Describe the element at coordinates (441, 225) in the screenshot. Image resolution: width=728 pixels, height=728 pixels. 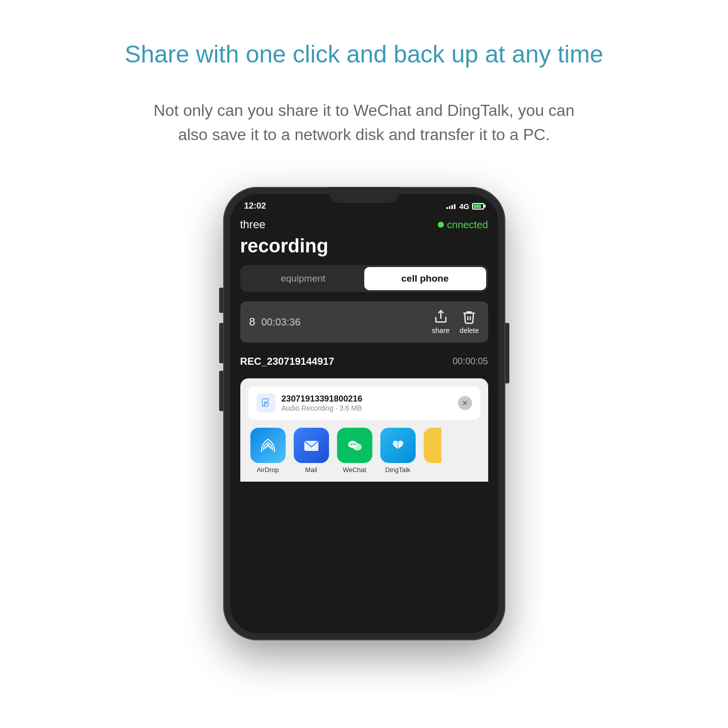
I see `connected-dot` at that location.